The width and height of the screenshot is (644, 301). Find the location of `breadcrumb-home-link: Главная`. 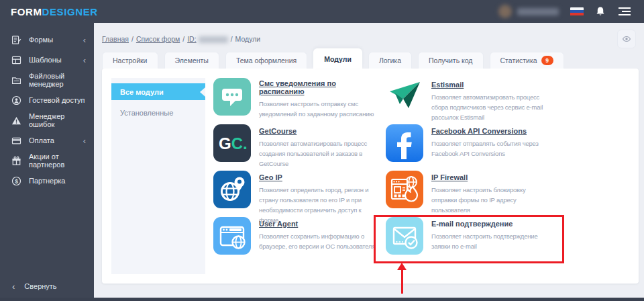

breadcrumb-home-link: Главная is located at coordinates (115, 39).